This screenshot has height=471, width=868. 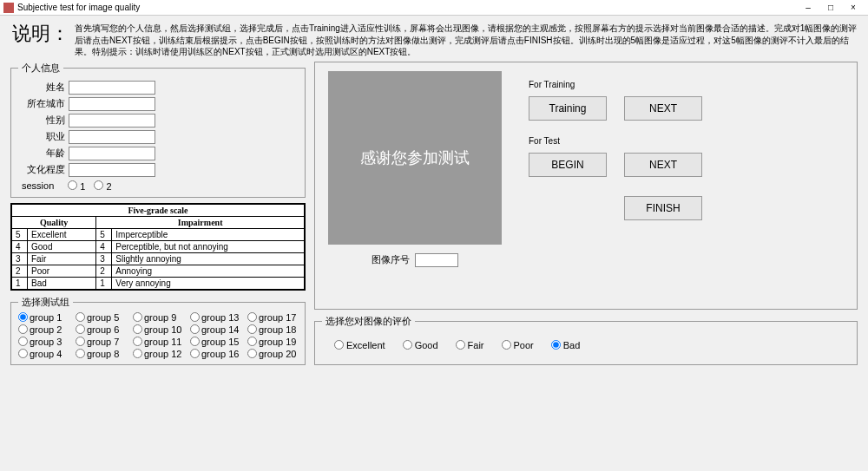 What do you see at coordinates (663, 208) in the screenshot?
I see `finish-button: FINISH` at bounding box center [663, 208].